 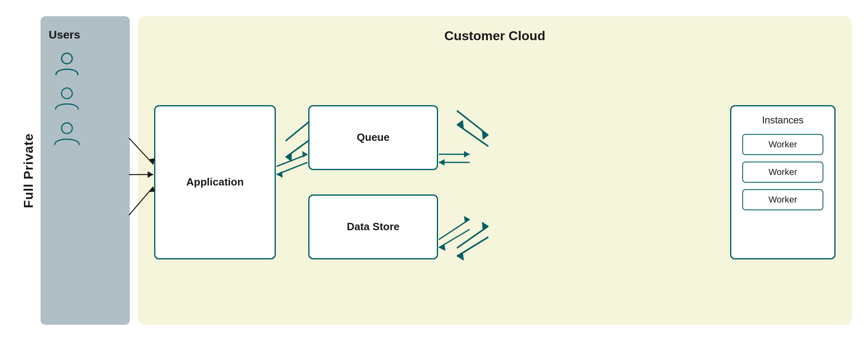 What do you see at coordinates (783, 172) in the screenshot?
I see `worker-box-2: Worker` at bounding box center [783, 172].